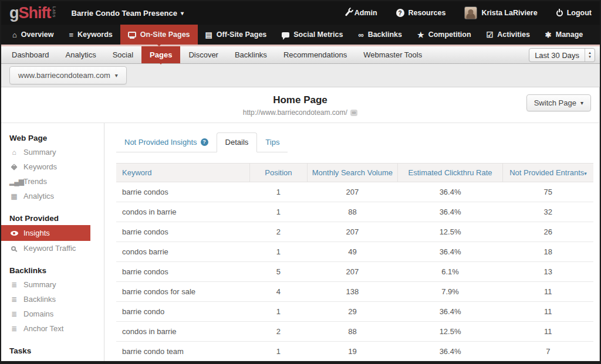 The height and width of the screenshot is (364, 601). I want to click on nav-backlinks: ∞ Backlinks, so click(380, 35).